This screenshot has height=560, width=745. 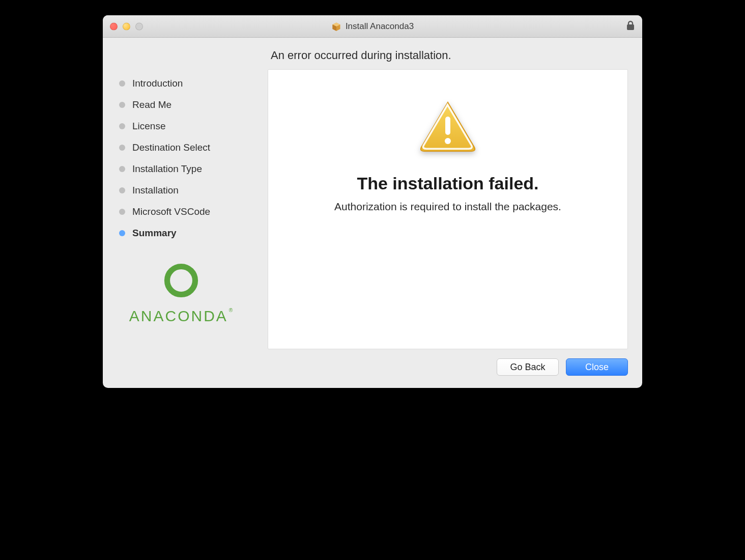 What do you see at coordinates (191, 233) in the screenshot?
I see `step-summary: Summary` at bounding box center [191, 233].